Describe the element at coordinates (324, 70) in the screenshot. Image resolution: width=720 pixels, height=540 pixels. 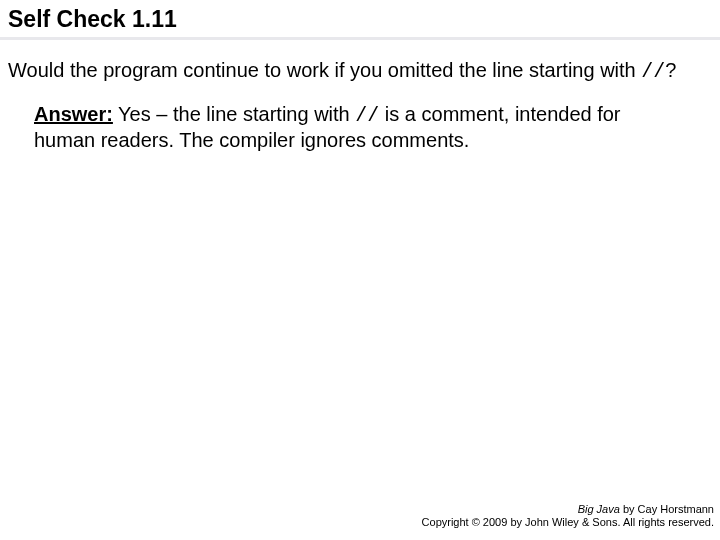
I see `question-part1: Would the program continue to work if yo…` at that location.